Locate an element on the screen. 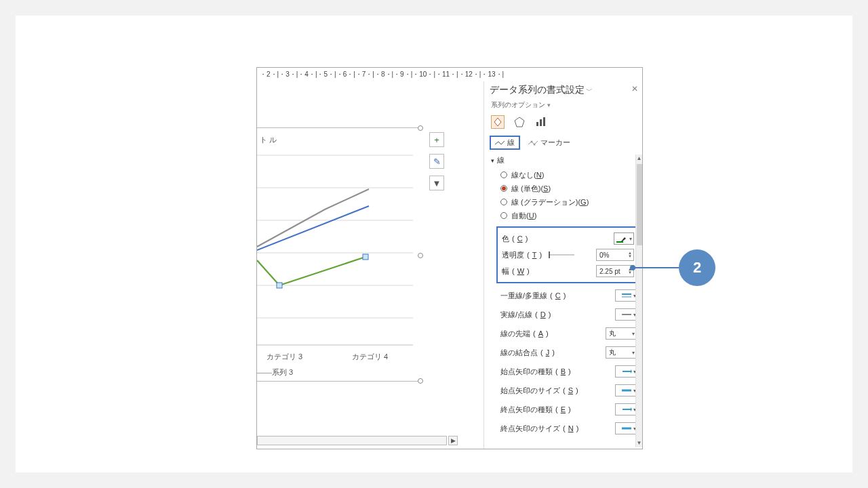 Image resolution: width=868 pixels, height=488 pixels. chart-legend: ——系列 3 is located at coordinates (275, 373).